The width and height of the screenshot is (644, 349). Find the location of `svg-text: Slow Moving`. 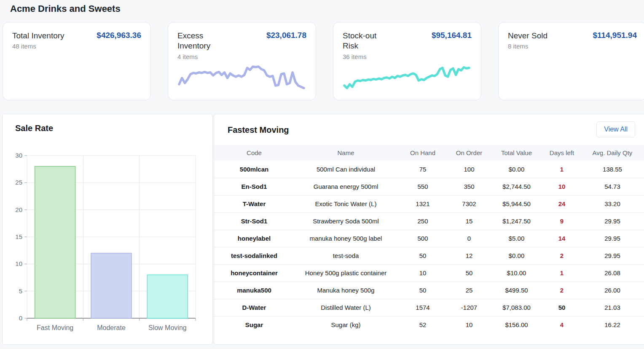

svg-text: Slow Moving is located at coordinates (168, 328).